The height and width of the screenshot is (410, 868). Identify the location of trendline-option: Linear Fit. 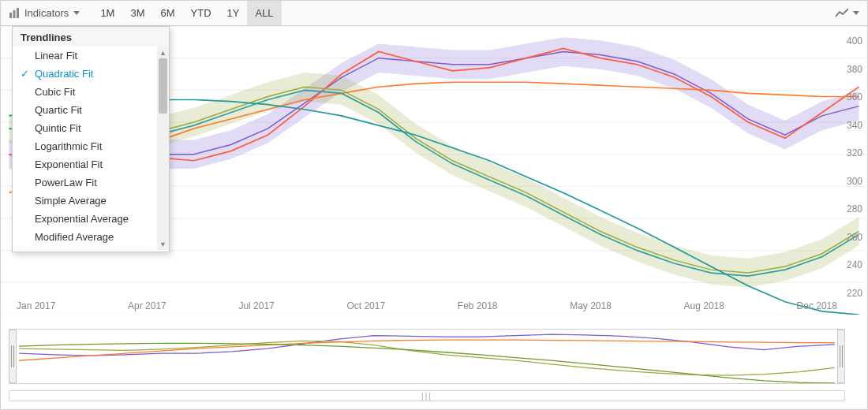
(91, 55).